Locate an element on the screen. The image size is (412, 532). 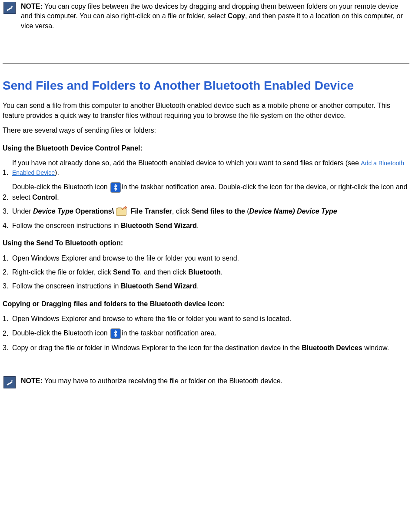
step-bolditalic: Device Name) Device Type is located at coordinates (293, 211).